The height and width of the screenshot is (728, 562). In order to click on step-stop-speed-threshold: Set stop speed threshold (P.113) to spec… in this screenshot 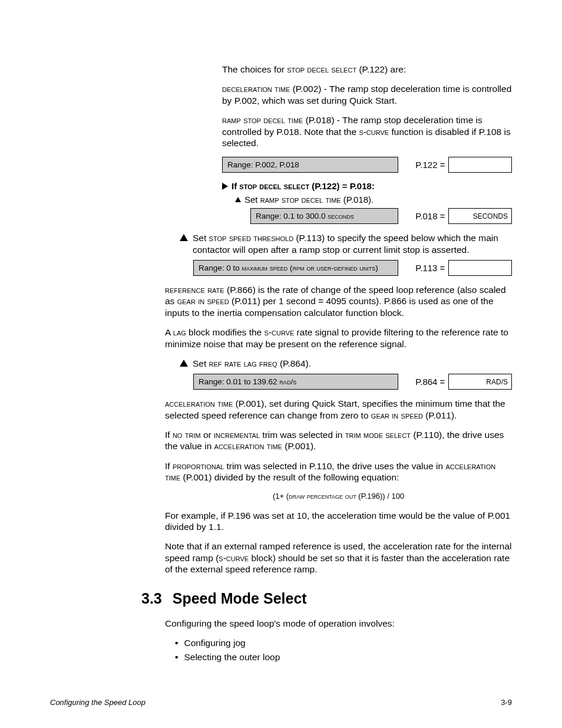, I will do `click(346, 244)`.